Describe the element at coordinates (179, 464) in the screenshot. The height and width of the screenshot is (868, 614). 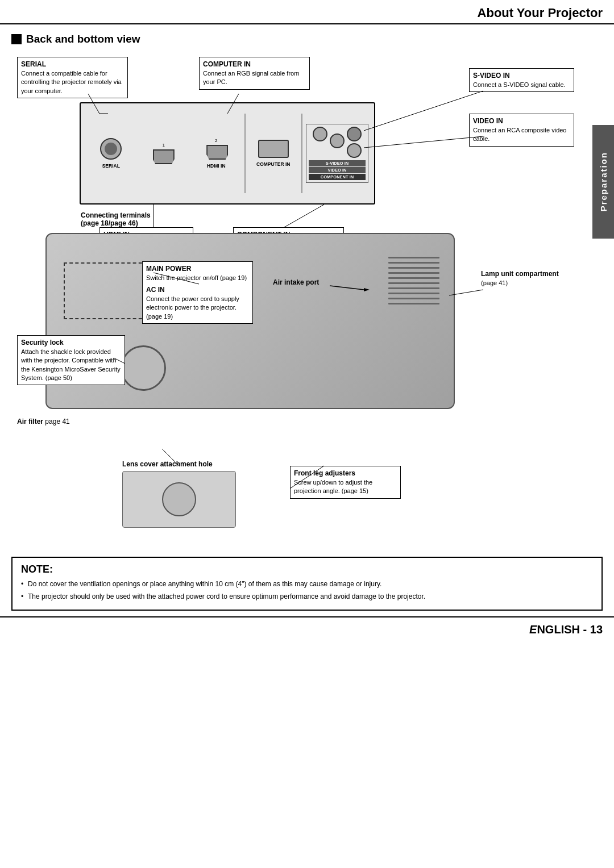
I see `lens-cover-title: Lens cover attachment hole` at that location.